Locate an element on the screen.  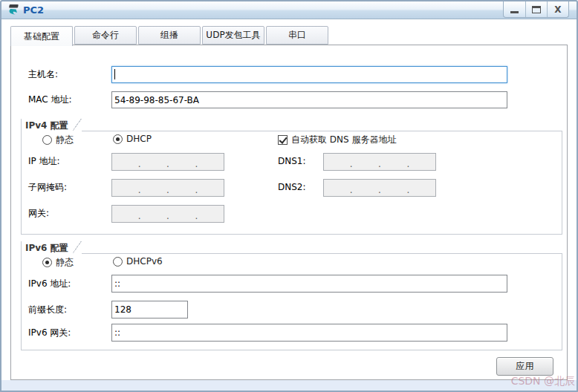
ipv6-address-input is located at coordinates (309, 284).